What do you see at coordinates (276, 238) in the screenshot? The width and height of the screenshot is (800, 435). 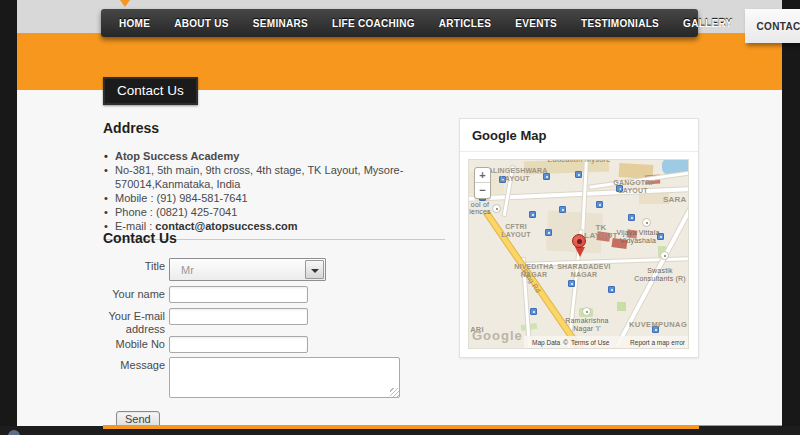 I see `contact-form-heading: Contact Us` at bounding box center [276, 238].